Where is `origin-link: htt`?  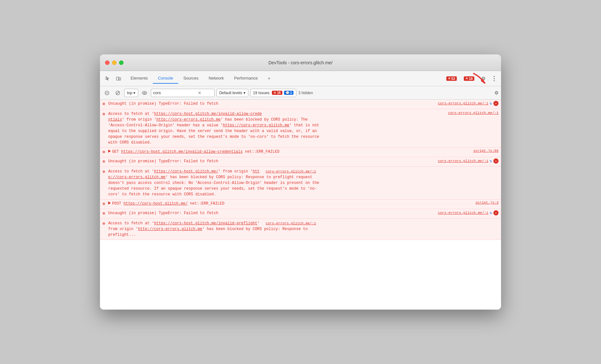 origin-link: htt is located at coordinates (256, 172).